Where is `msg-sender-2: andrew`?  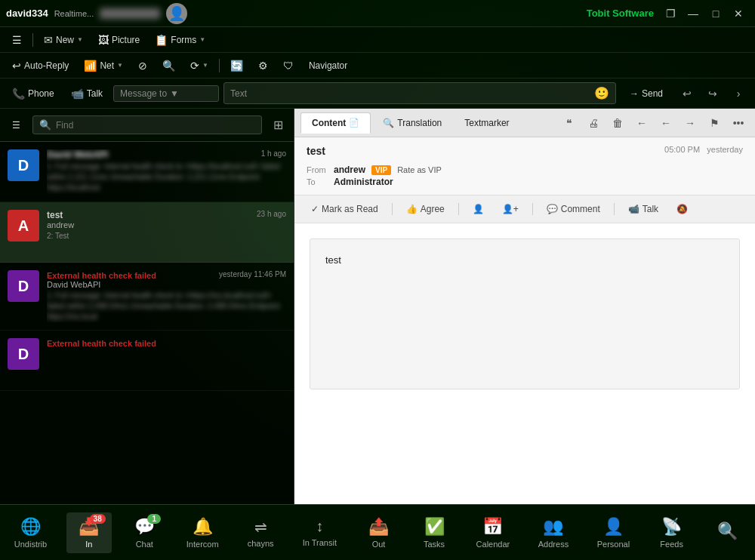 msg-sender-2: andrew is located at coordinates (166, 225).